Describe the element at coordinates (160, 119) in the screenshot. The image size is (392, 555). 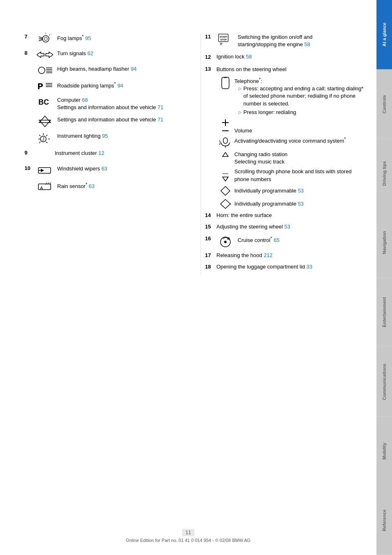
I see `settings-page: 71` at that location.